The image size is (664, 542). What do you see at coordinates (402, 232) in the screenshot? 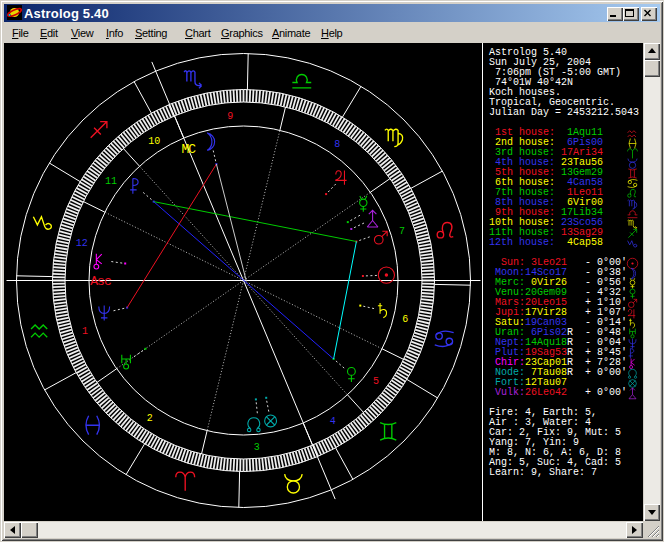
I see `svg-text: 7` at bounding box center [402, 232].